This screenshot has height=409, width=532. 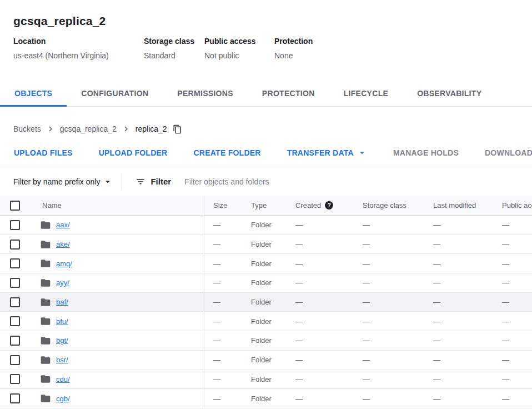 I want to click on folder-link: ayy/, so click(x=63, y=282).